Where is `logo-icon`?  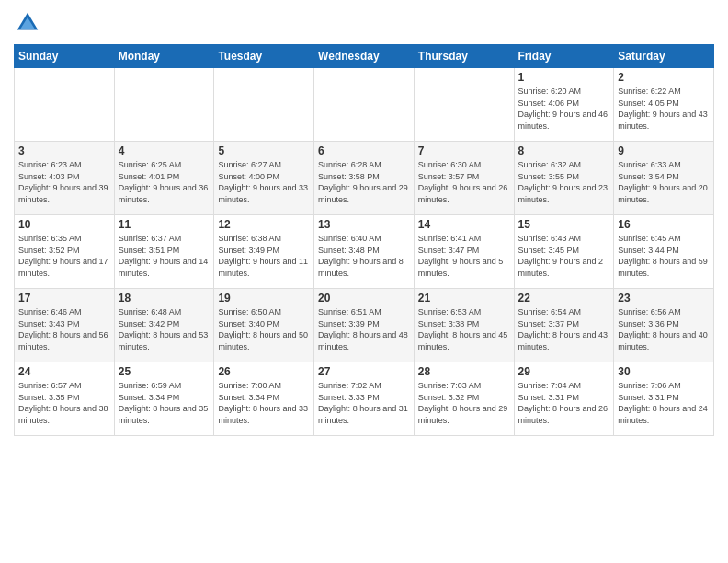
logo-icon is located at coordinates (28, 23).